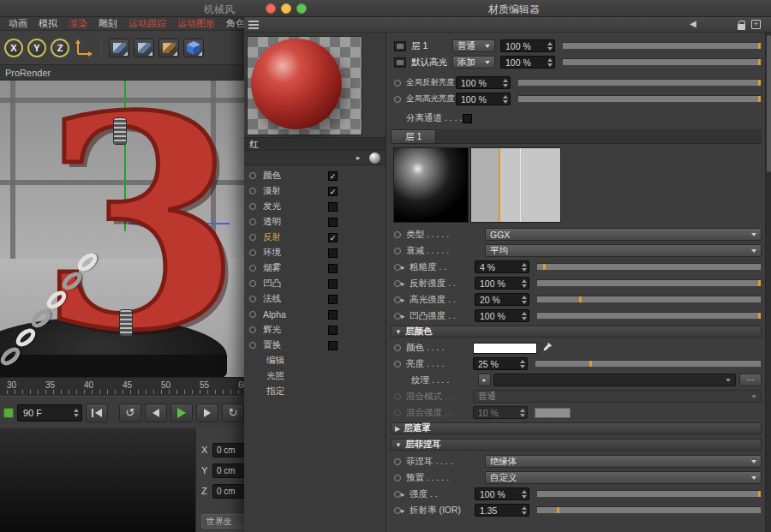 The width and height of the screenshot is (771, 532). What do you see at coordinates (315, 268) in the screenshot?
I see `channel-row-fog: 烟雾` at bounding box center [315, 268].